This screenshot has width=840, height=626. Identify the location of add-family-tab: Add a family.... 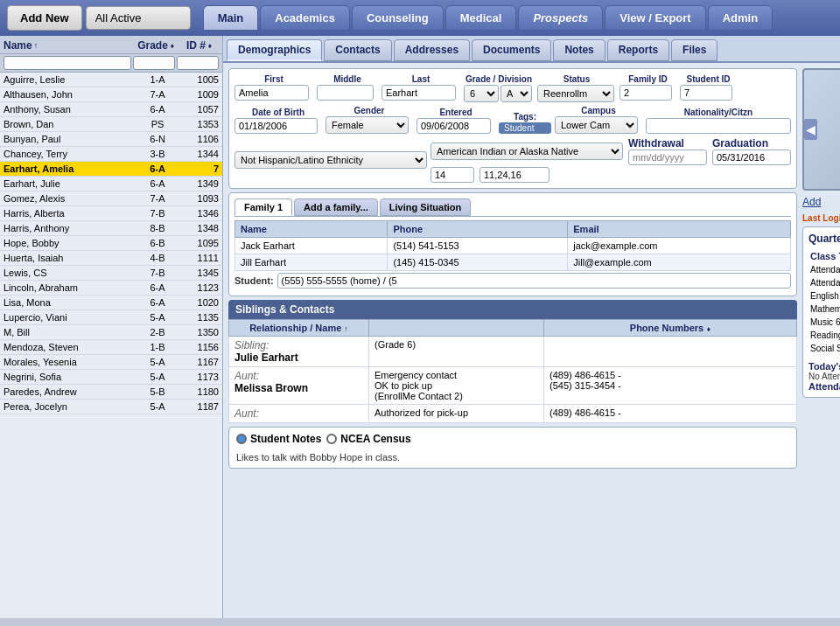
(336, 207).